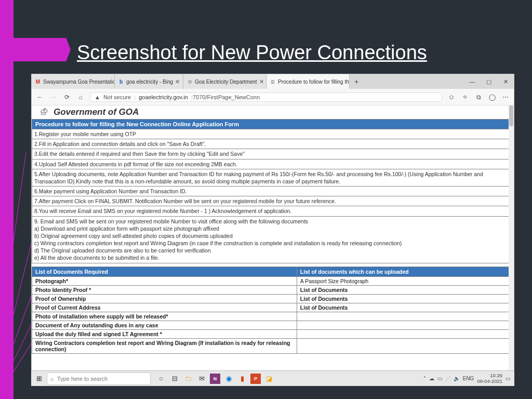 This screenshot has width=532, height=399. What do you see at coordinates (42, 50) in the screenshot?
I see `slide-accent-arrow` at bounding box center [42, 50].